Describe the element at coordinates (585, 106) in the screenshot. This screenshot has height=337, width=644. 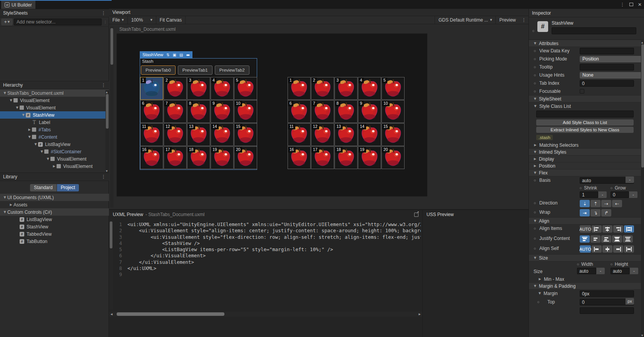
I see `style-class-list-row: ▼Style Class List` at that location.